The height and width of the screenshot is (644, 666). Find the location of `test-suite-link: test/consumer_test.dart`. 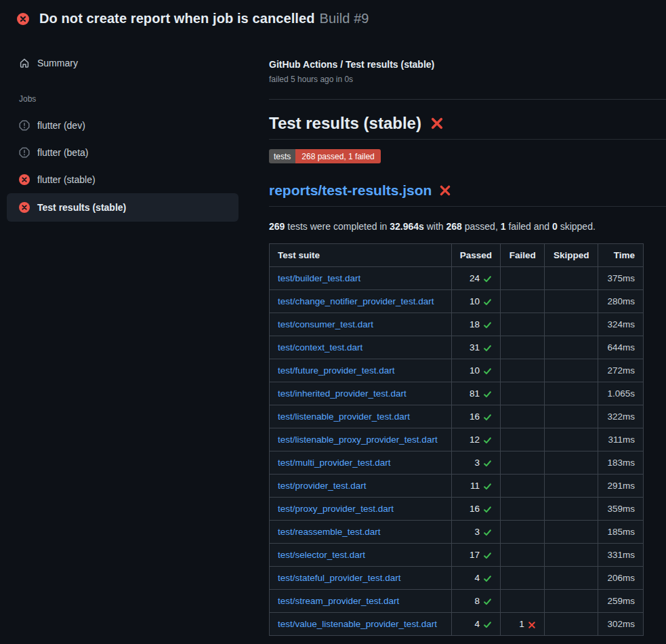

test-suite-link: test/consumer_test.dart is located at coordinates (325, 324).